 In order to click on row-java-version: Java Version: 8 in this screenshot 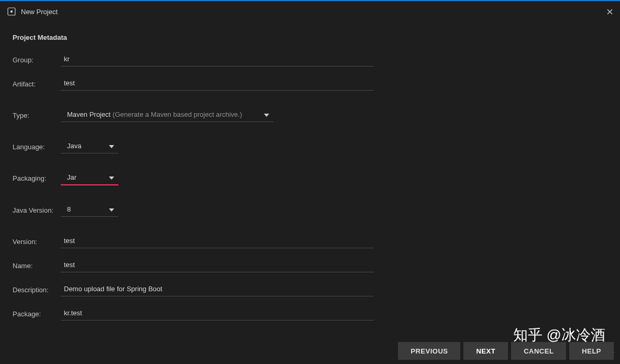, I will do `click(311, 210)`.